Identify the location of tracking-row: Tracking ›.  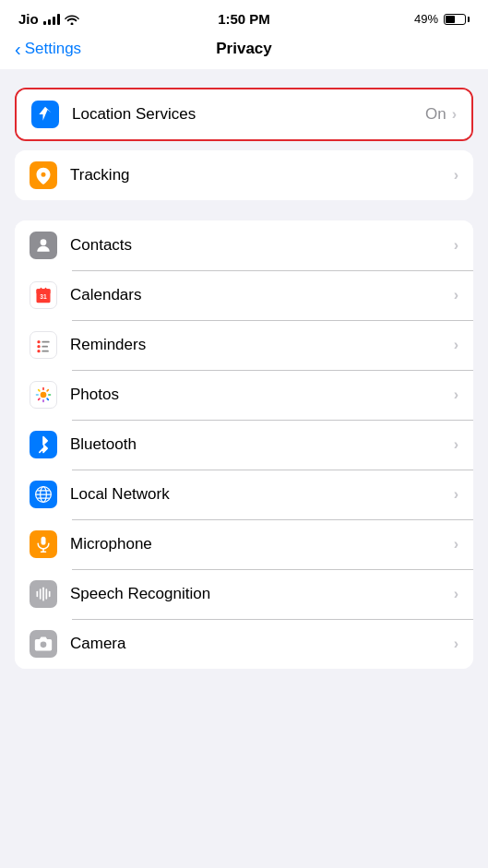
(244, 175).